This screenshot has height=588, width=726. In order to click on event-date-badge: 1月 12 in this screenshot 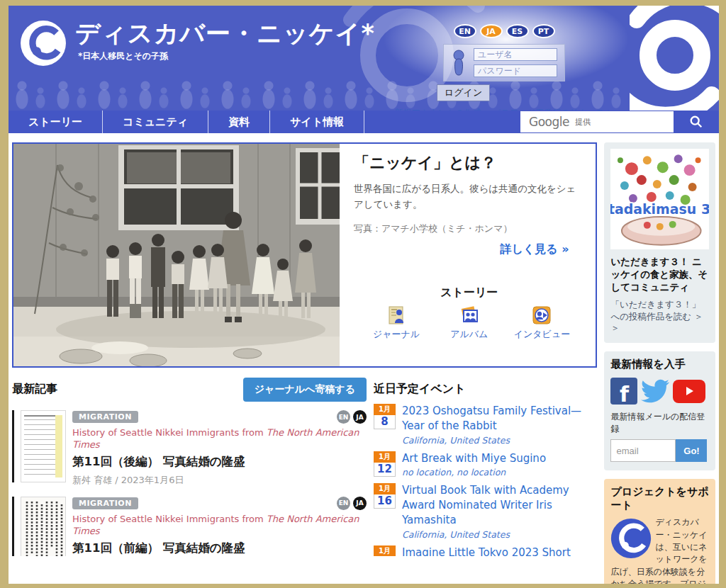, I will do `click(384, 465)`.